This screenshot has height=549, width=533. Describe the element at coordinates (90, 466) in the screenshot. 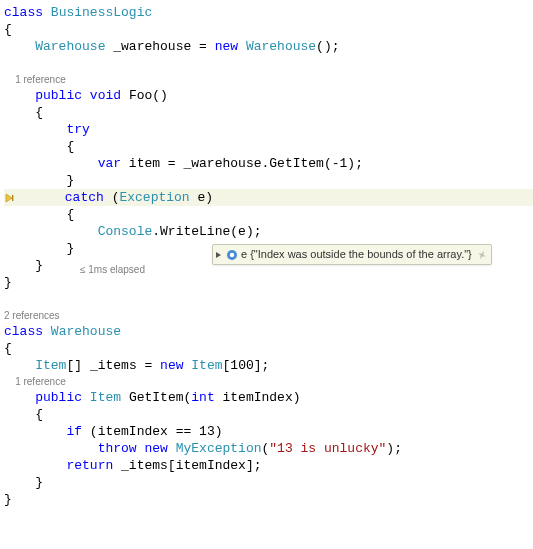

I see `keyword-return: return` at that location.